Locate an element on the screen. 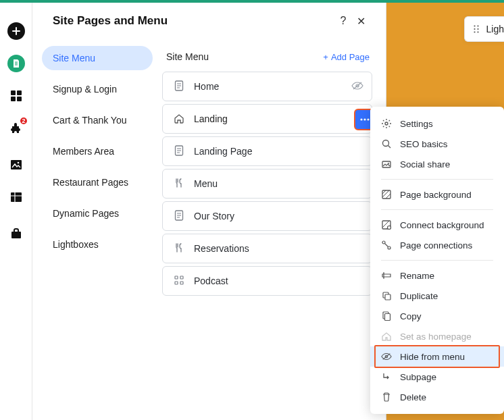 The height and width of the screenshot is (420, 504). menu-item-copy: Copy is located at coordinates (437, 316).